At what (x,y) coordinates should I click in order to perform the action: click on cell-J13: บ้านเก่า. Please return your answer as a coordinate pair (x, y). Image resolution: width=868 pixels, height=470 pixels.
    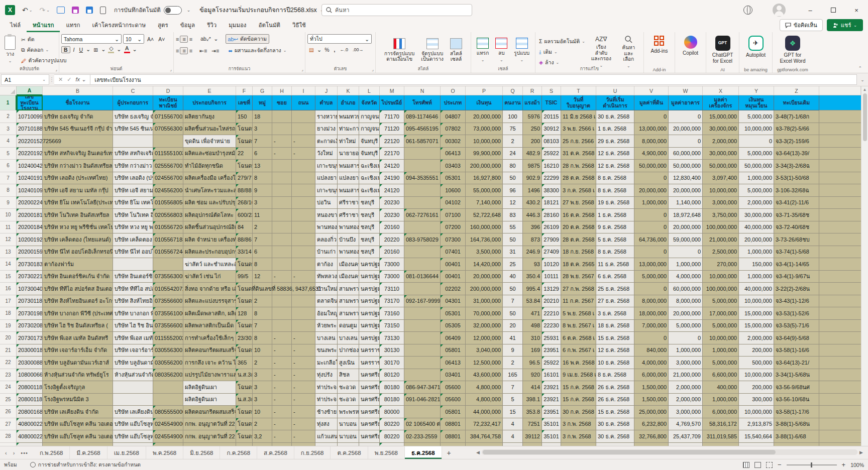
    Looking at the image, I should click on (327, 252).